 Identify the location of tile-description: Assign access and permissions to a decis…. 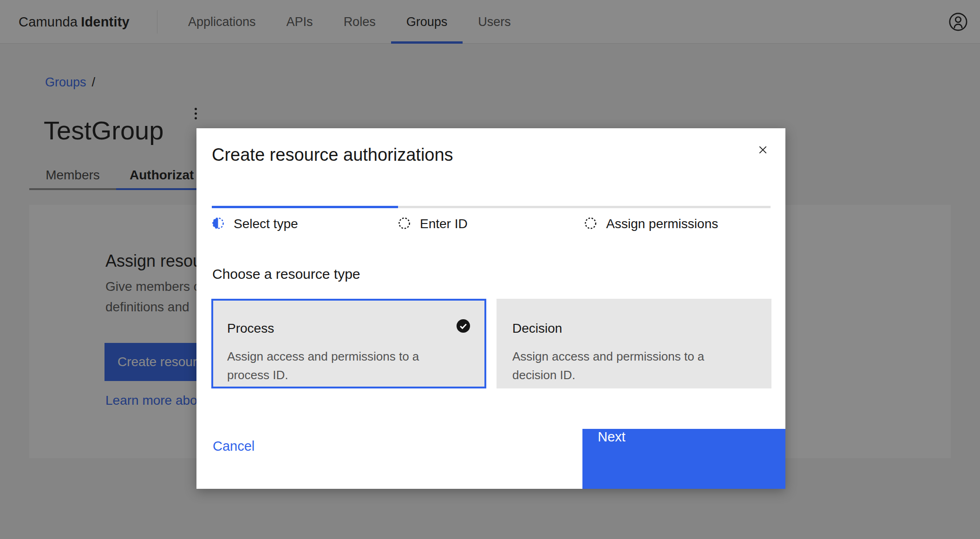
(621, 366).